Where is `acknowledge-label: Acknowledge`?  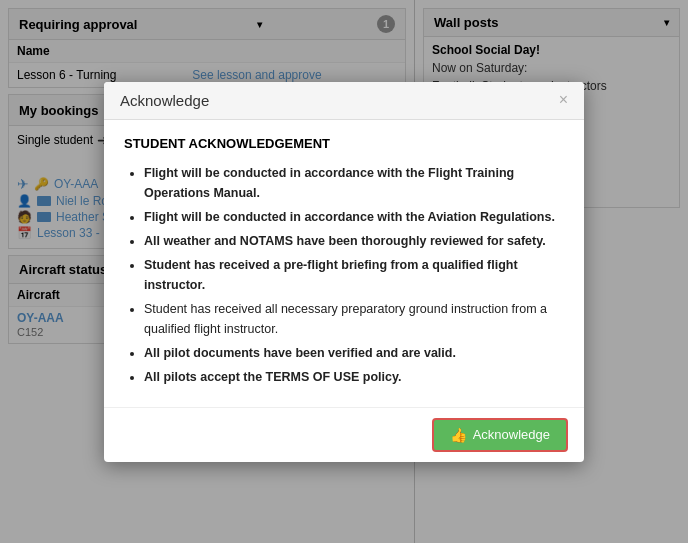
acknowledge-label: Acknowledge is located at coordinates (512, 434).